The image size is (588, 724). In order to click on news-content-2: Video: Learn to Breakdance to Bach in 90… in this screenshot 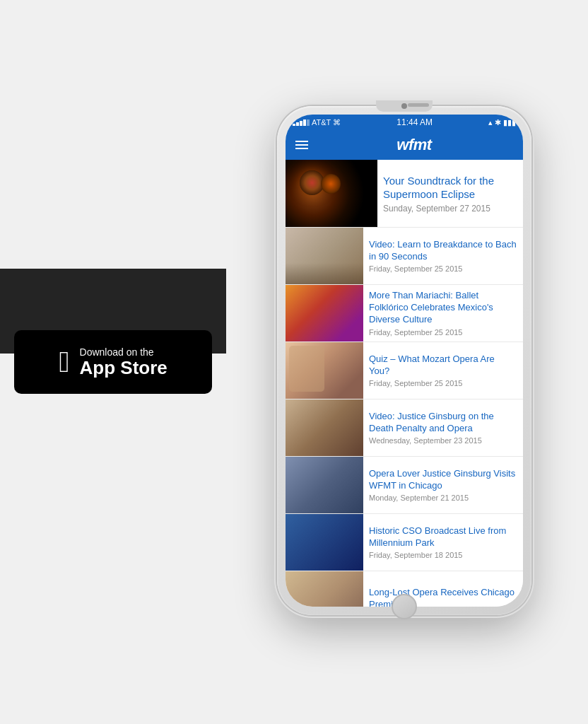, I will do `click(443, 256)`.